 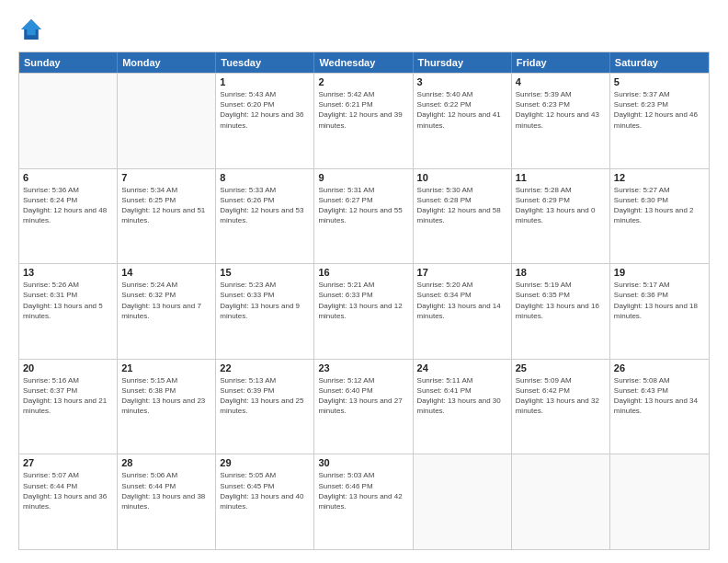 I want to click on day-info: Sunrise: 5:15 AMSunset: 6:38 PMDaylight:…, so click(x=166, y=396).